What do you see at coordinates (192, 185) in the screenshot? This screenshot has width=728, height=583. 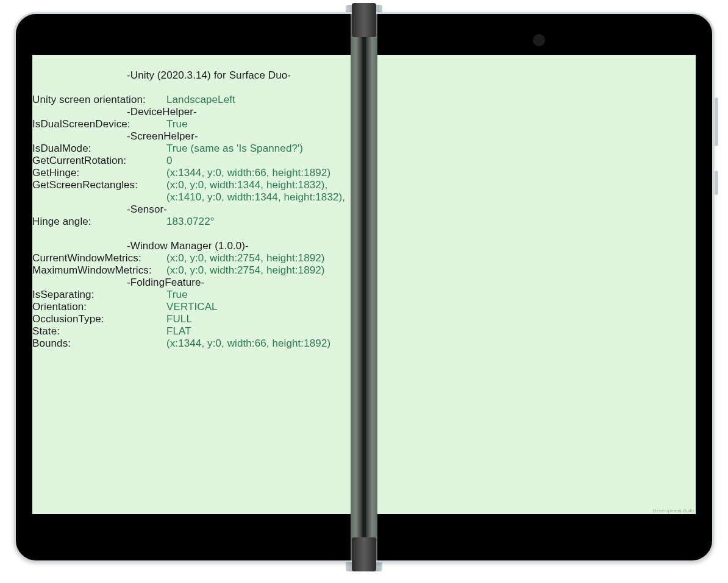 I see `getscreenrectangles-row: GetScreenRectangles: (x:0, y:0, width:13…` at bounding box center [192, 185].